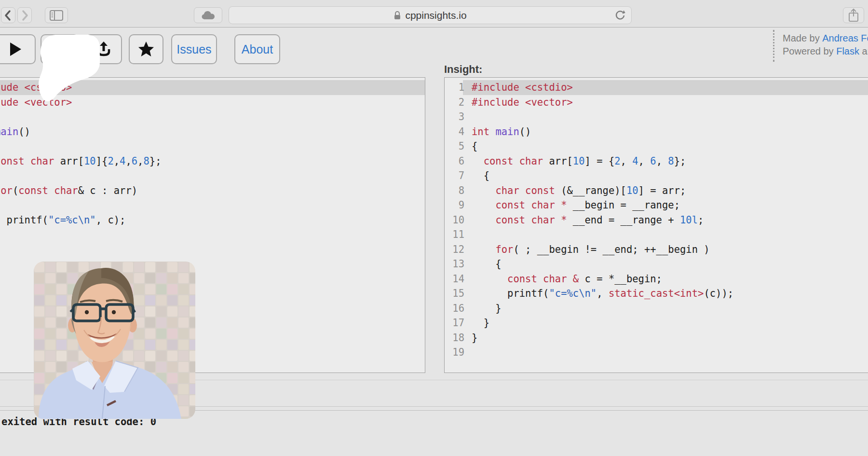  What do you see at coordinates (454, 147) in the screenshot?
I see `line-number: 5` at bounding box center [454, 147].